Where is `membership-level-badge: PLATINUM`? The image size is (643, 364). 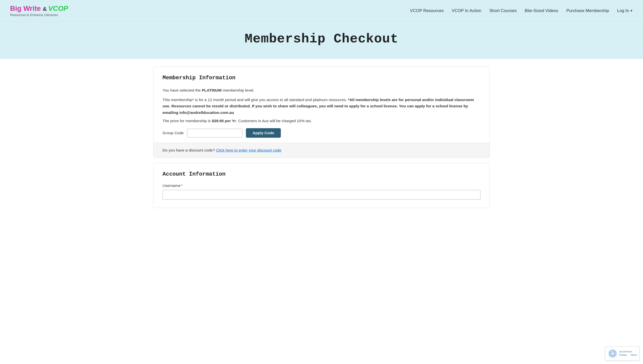 membership-level-badge: PLATINUM is located at coordinates (211, 90).